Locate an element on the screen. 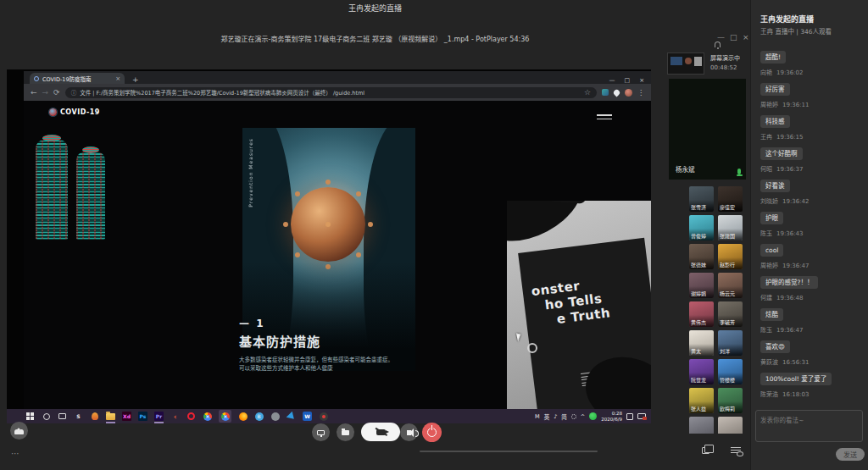  more-options-button: ⋯ is located at coordinates (15, 454).